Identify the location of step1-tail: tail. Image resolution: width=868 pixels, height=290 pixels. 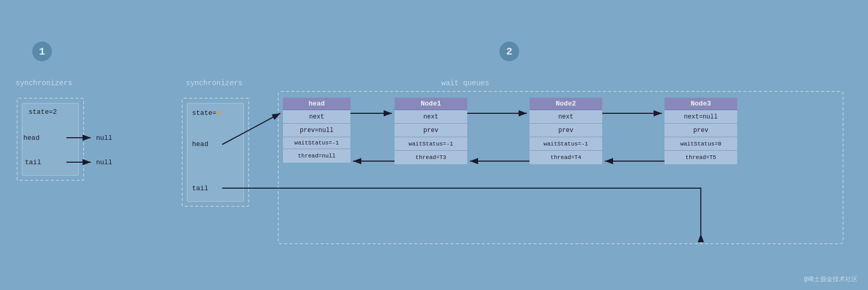
(33, 162).